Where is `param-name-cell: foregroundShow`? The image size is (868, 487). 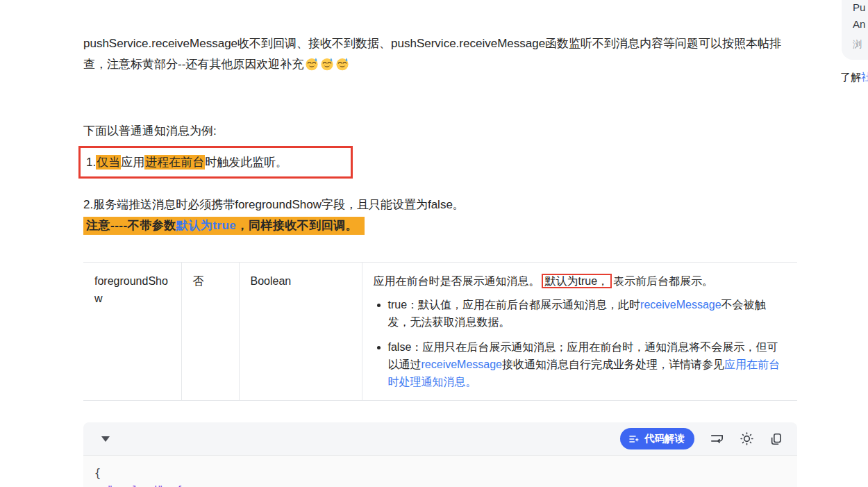 param-name-cell: foregroundShow is located at coordinates (132, 332).